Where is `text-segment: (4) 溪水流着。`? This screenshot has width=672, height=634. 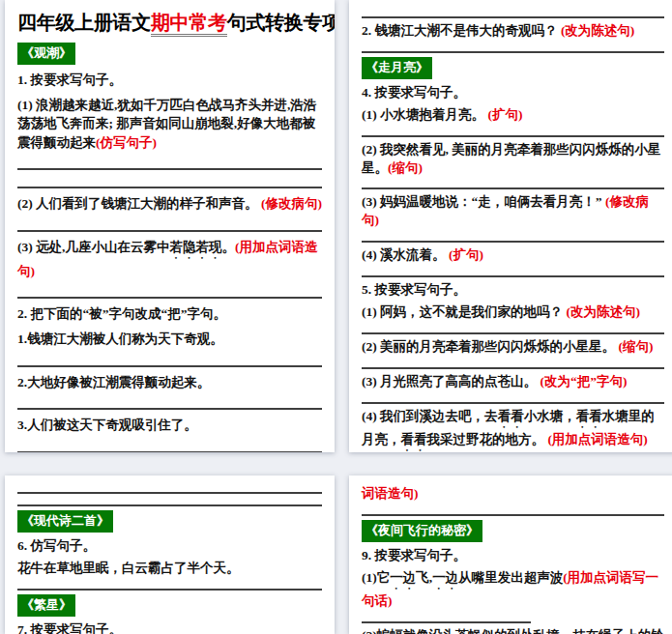
text-segment: (4) 溪水流着。 is located at coordinates (405, 255).